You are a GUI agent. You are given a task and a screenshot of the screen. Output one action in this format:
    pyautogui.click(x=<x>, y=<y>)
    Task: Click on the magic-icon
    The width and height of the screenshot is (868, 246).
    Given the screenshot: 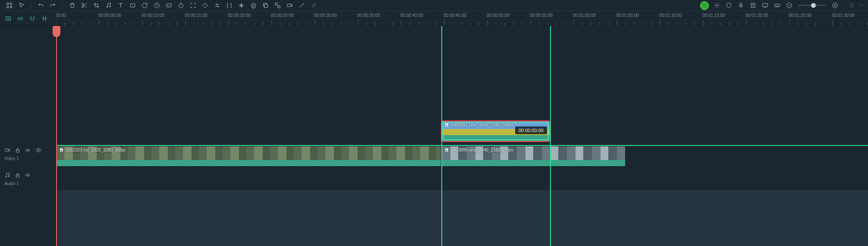 What is the action you would take?
    pyautogui.click(x=302, y=6)
    